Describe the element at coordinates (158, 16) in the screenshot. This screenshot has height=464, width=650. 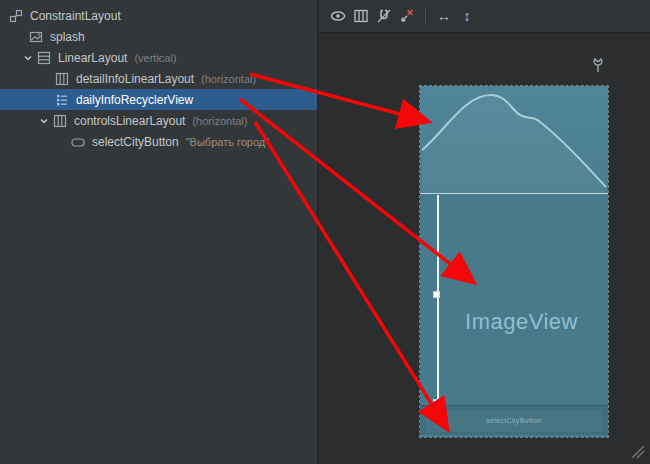
I see `tree-item-constraintlayout: ConstraintLayout` at that location.